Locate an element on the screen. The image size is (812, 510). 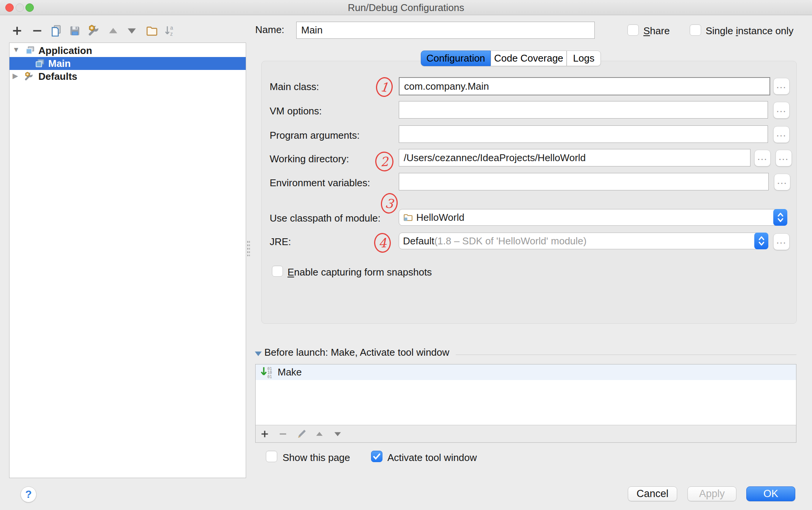
enable-snapshots-label: Enable capturing form snapshots is located at coordinates (360, 272).